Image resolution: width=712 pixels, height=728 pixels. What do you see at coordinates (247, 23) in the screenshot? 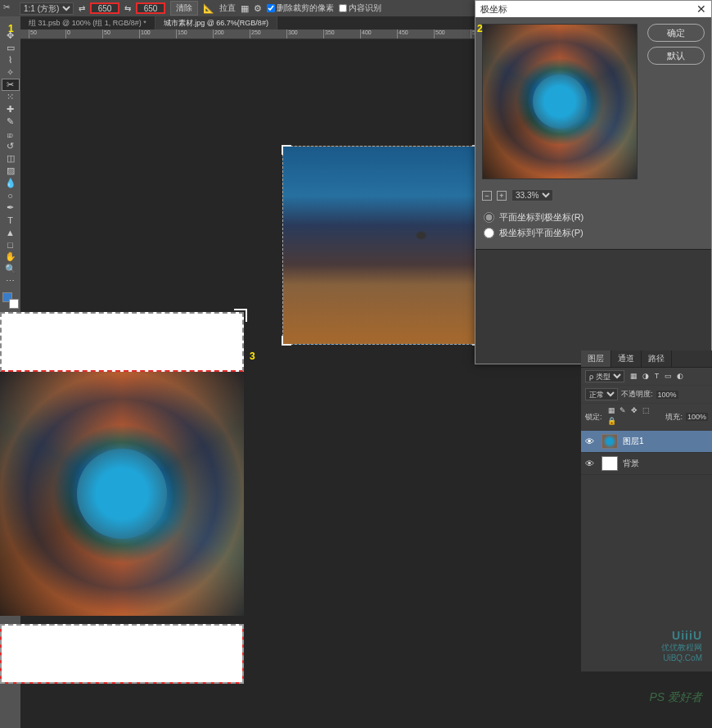
I see `document-tabs: 组 31.psb @ 100% (组 1, RGB/8#) * 城市素材.jpg…` at bounding box center [247, 23].